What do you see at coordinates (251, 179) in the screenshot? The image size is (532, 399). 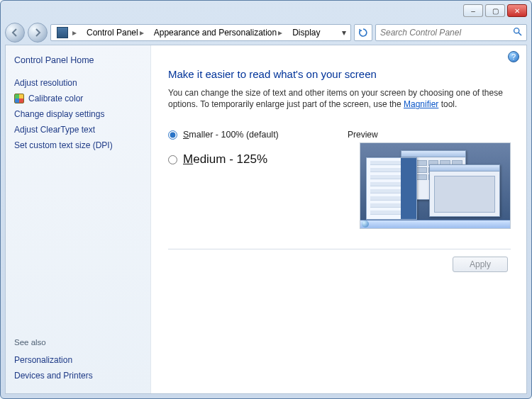 I see `size-options: Smaller - 100% (default) Medium - 125%` at bounding box center [251, 179].